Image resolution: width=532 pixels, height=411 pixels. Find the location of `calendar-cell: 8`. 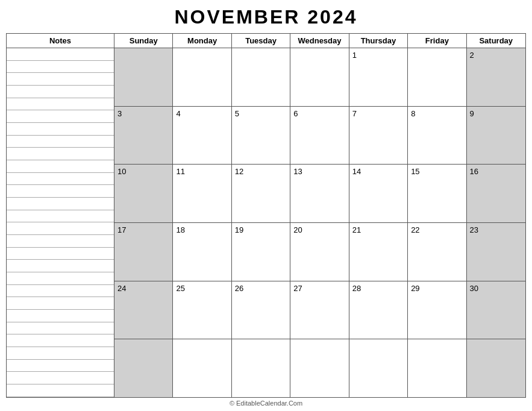

calendar-cell: 8 is located at coordinates (437, 136).